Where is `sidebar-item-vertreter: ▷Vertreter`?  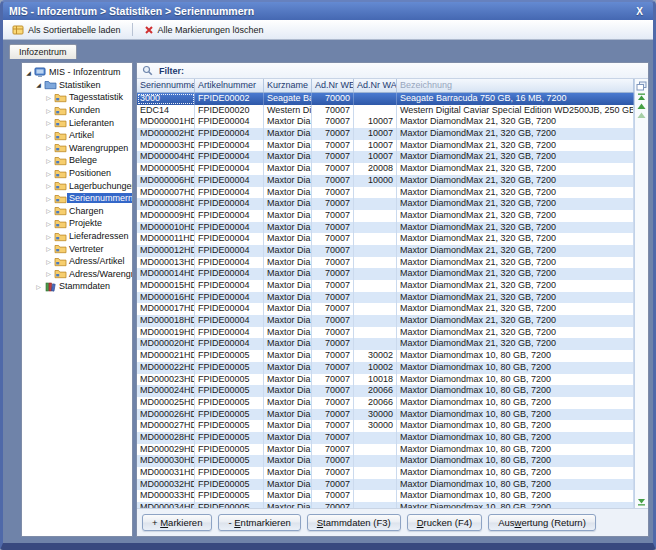
sidebar-item-vertreter: ▷Vertreter is located at coordinates (77, 248).